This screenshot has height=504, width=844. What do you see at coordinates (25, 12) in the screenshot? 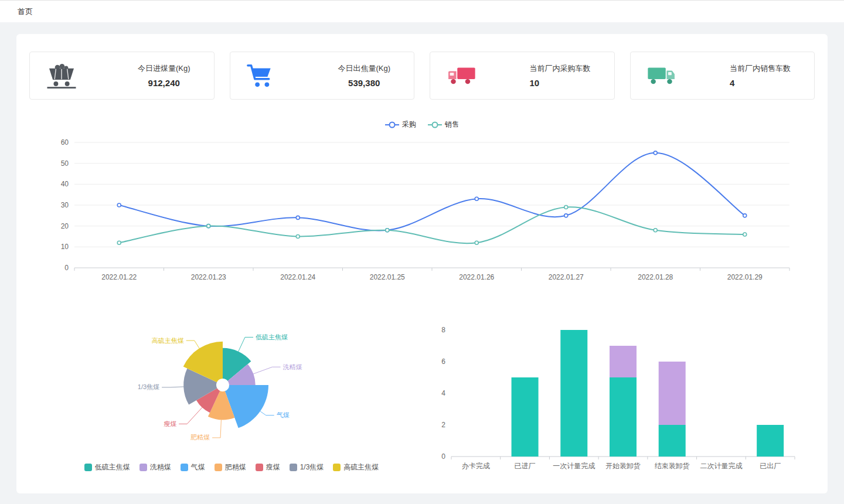
I see `breadcrumb-home: 首页` at bounding box center [25, 12].